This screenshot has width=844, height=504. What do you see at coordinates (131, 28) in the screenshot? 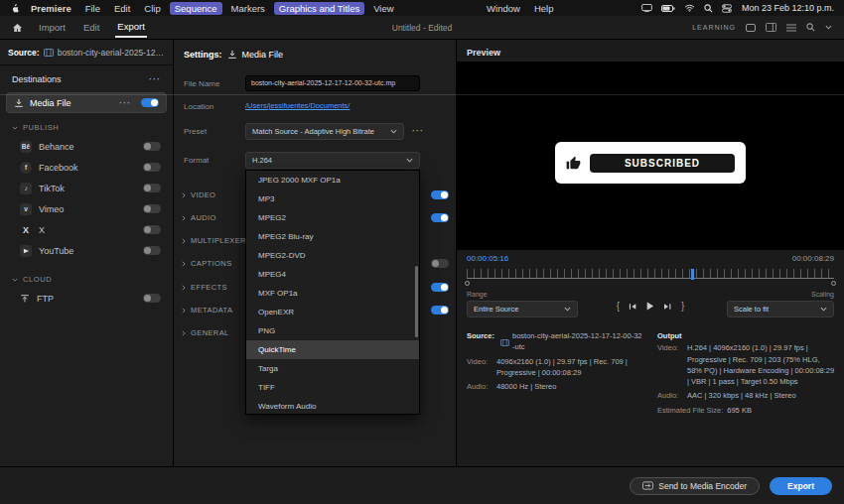
I see `tab-export: Export` at bounding box center [131, 28].